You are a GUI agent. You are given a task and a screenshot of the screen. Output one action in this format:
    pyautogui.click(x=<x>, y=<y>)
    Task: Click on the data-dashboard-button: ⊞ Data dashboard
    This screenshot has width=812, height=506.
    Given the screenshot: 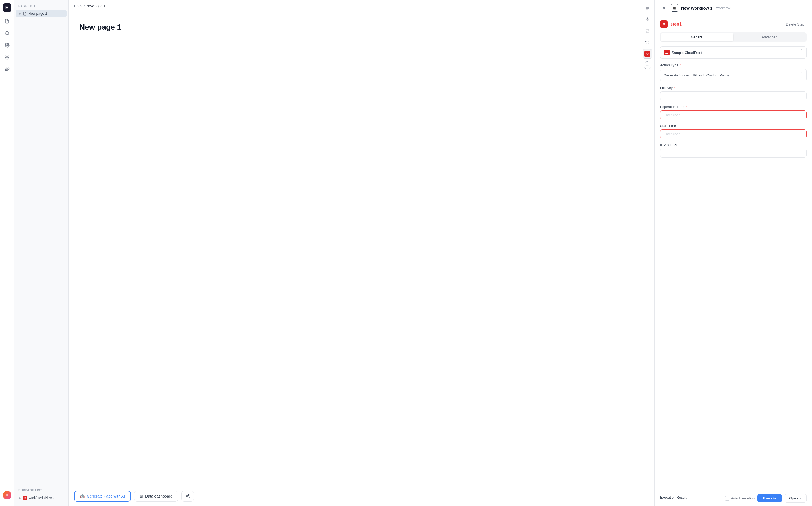 What is the action you would take?
    pyautogui.click(x=156, y=496)
    